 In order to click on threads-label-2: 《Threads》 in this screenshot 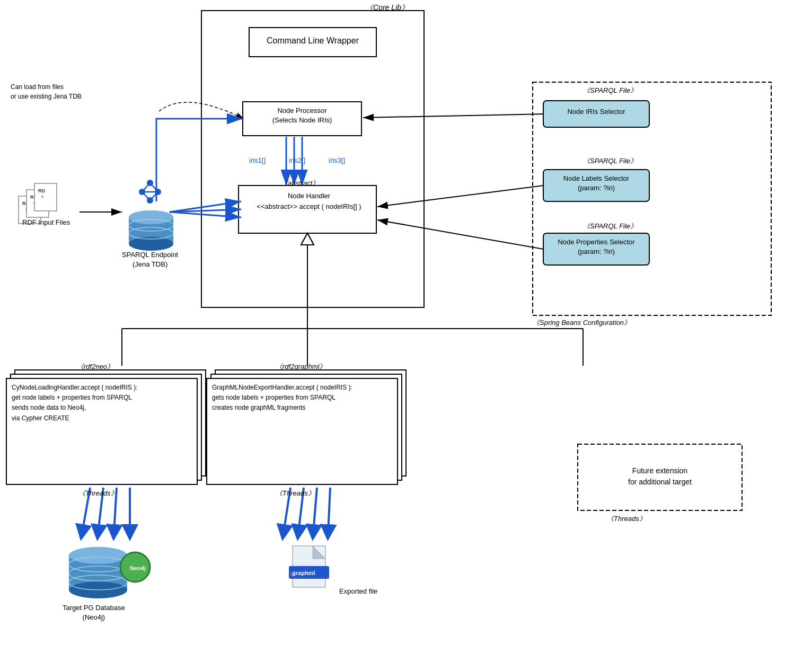, I will do `click(295, 493)`.